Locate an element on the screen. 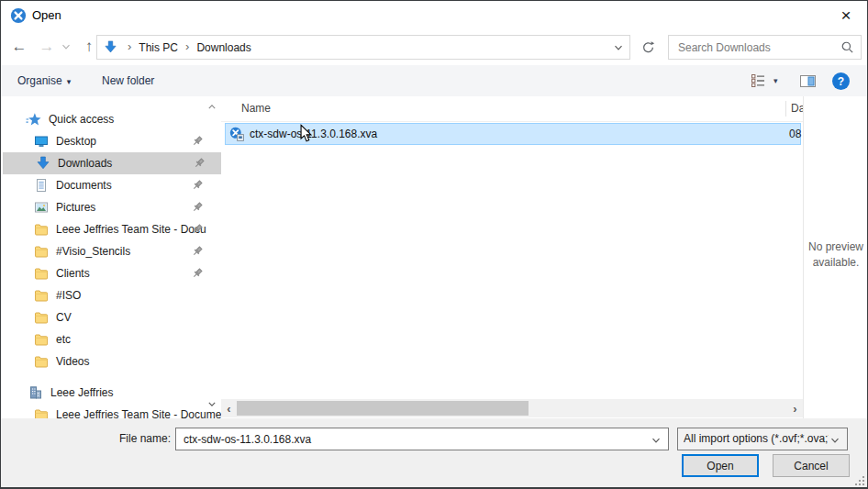  scrollbar-thumb is located at coordinates (383, 408).